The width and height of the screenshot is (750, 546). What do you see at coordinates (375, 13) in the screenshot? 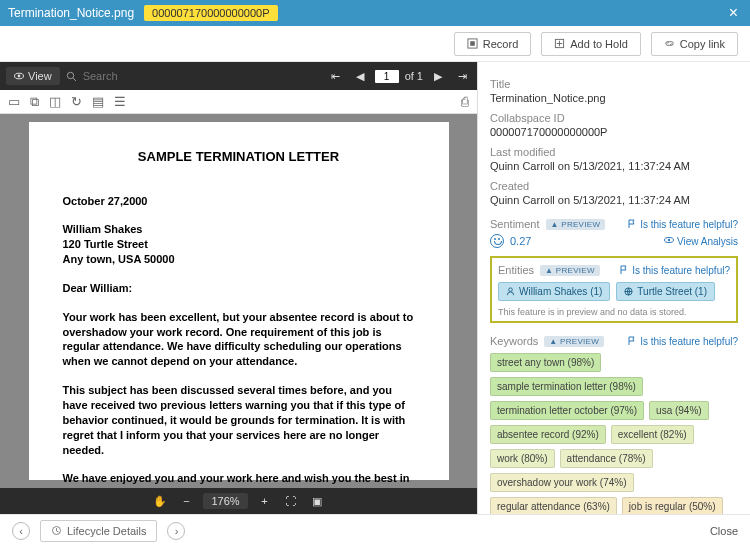
I see `window-titlebar: Termination_Notice.png 00000717000000000…` at bounding box center [375, 13].